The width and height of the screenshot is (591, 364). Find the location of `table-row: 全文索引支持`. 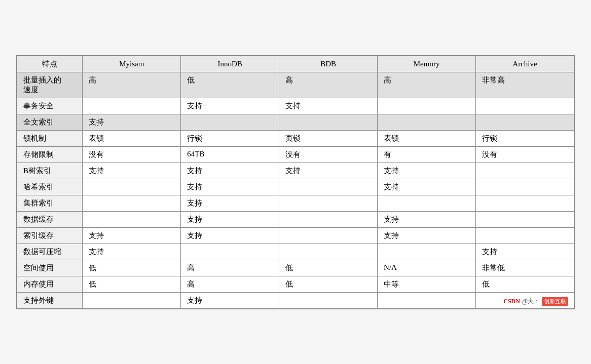

table-row: 全文索引支持 is located at coordinates (296, 122).